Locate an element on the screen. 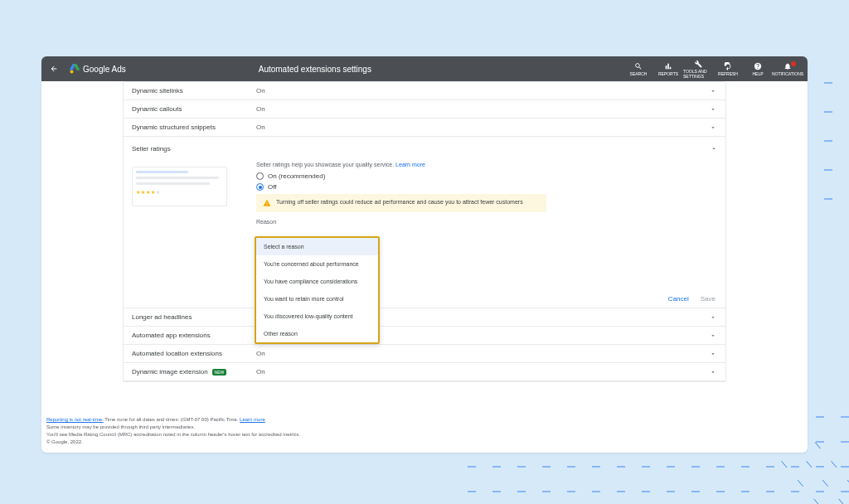  collapse-icon is located at coordinates (714, 149).